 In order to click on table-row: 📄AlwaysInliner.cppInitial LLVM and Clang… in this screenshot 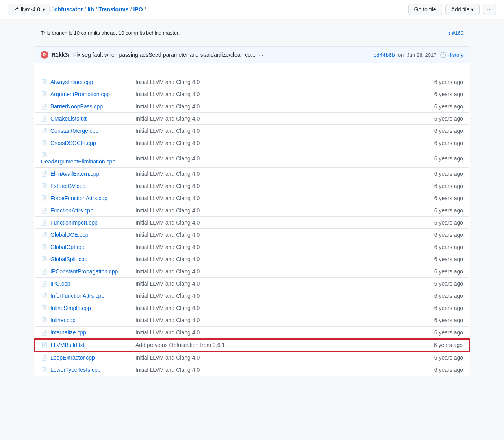, I will do `click(252, 82)`.